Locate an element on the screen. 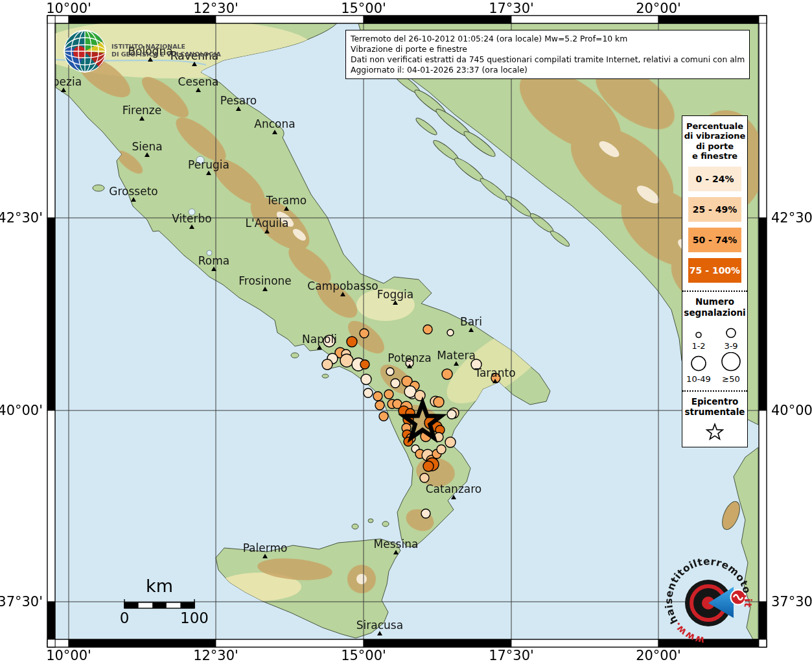 This screenshot has height=664, width=812. city-label: Napoli is located at coordinates (319, 339).